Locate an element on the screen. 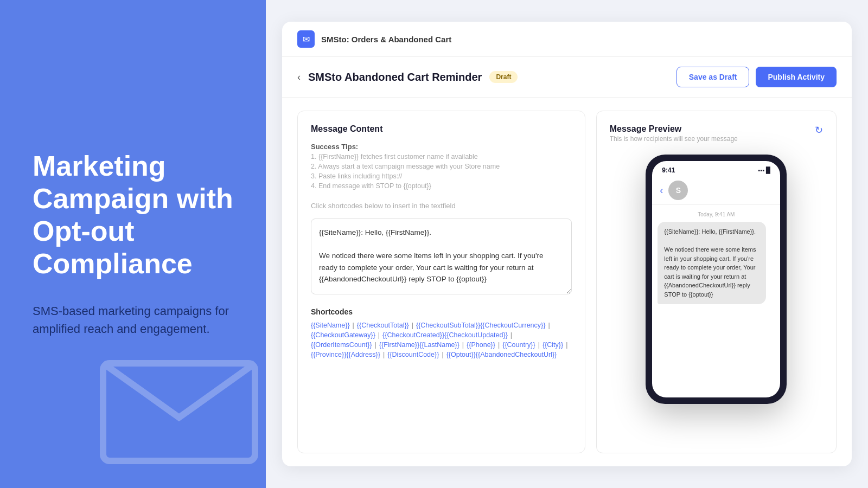 This screenshot has width=868, height=488. sms-back-arrow: ‹ is located at coordinates (661, 191).